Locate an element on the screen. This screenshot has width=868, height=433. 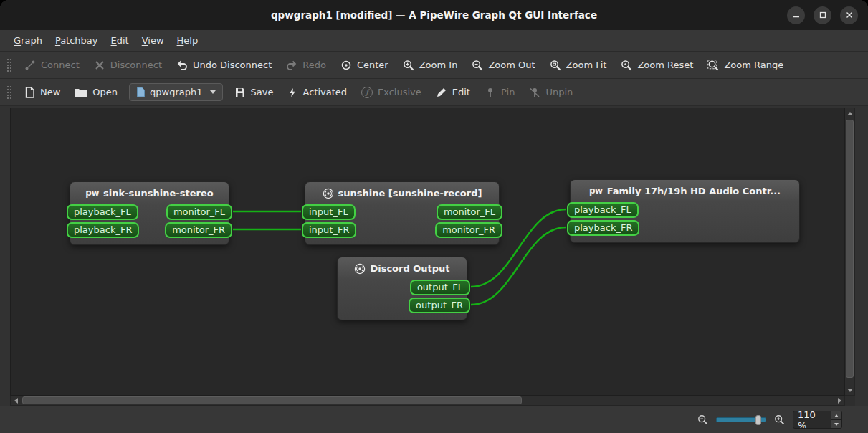
menu-patchbay: Patchbay is located at coordinates (77, 40).